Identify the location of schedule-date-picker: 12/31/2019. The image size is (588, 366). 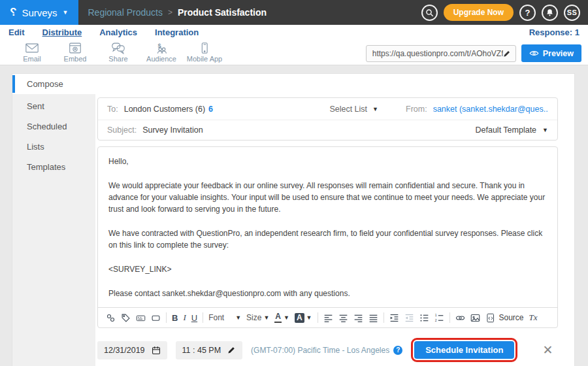
(132, 350).